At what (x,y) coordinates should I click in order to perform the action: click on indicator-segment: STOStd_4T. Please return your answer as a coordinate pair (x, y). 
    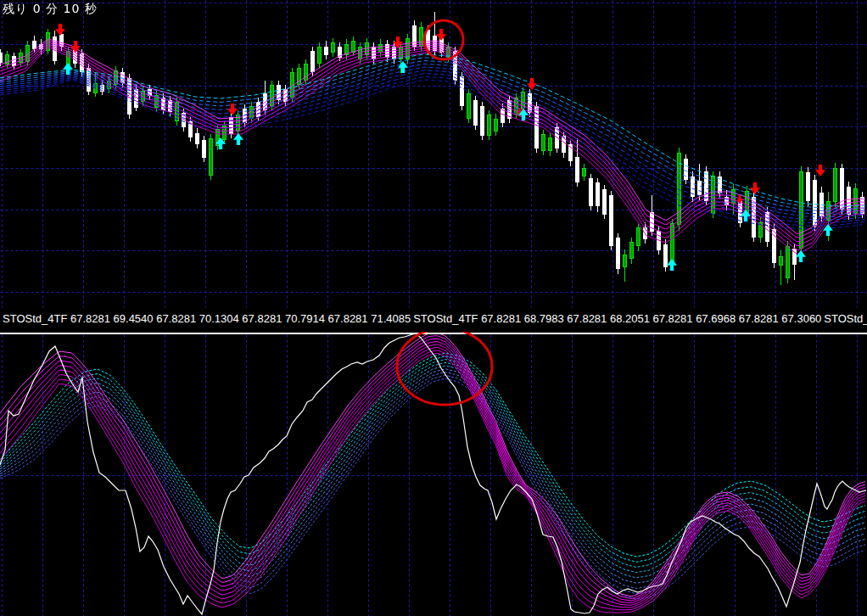
    Looking at the image, I should click on (844, 319).